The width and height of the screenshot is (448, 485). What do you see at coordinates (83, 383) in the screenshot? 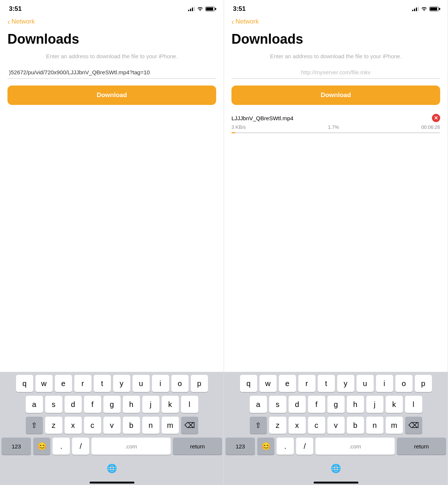
I see `key-r-left: r` at bounding box center [83, 383].